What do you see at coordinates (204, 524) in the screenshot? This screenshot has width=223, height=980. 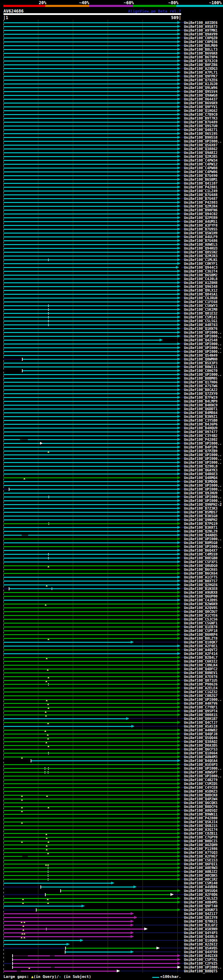 I see `hit-label: UniRef100_B7PG19` at bounding box center [204, 524].